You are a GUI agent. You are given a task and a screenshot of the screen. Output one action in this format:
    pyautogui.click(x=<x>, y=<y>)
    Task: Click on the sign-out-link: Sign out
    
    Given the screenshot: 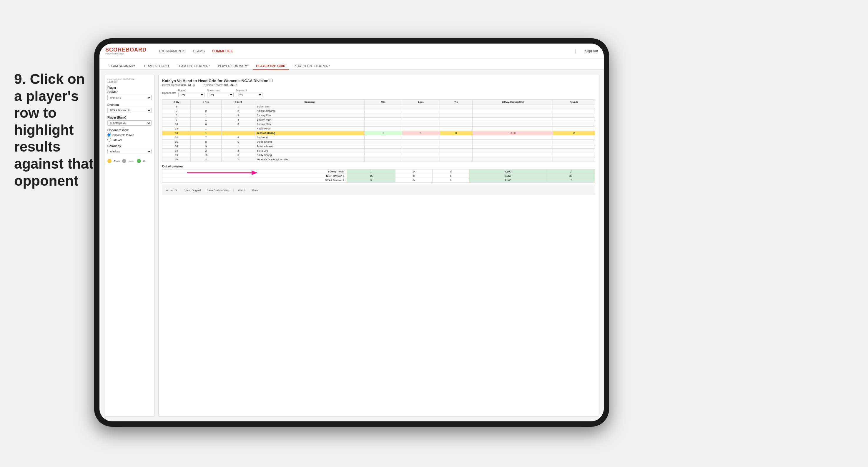 What is the action you would take?
    pyautogui.click(x=591, y=51)
    